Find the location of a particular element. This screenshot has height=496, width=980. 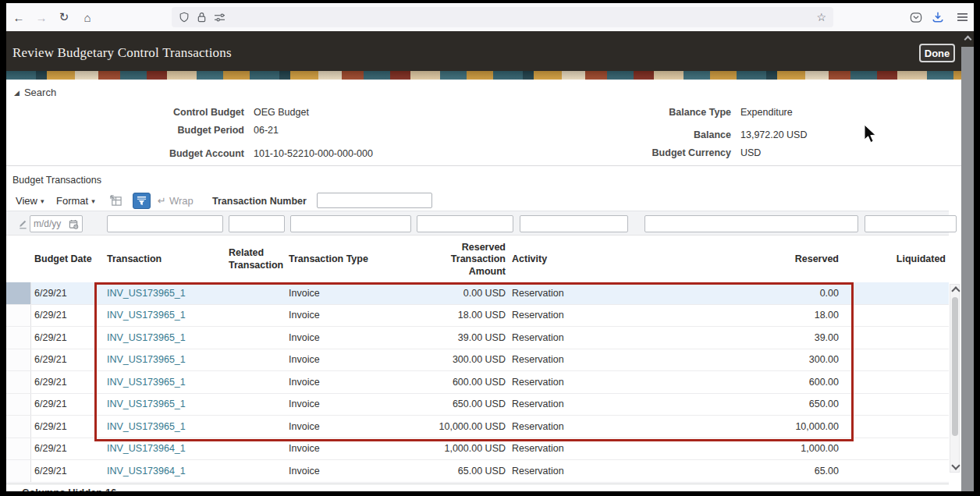

home-icon: ⌂ is located at coordinates (87, 17).